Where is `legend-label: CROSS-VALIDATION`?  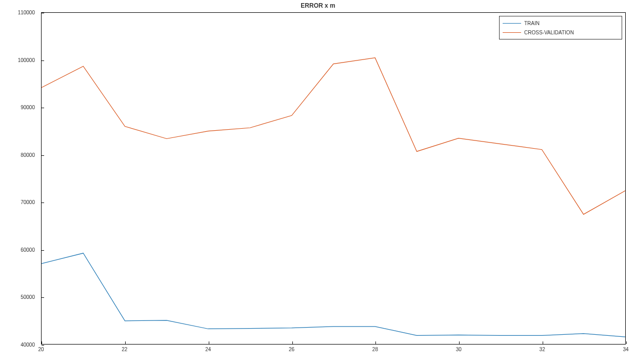 legend-label: CROSS-VALIDATION is located at coordinates (571, 33).